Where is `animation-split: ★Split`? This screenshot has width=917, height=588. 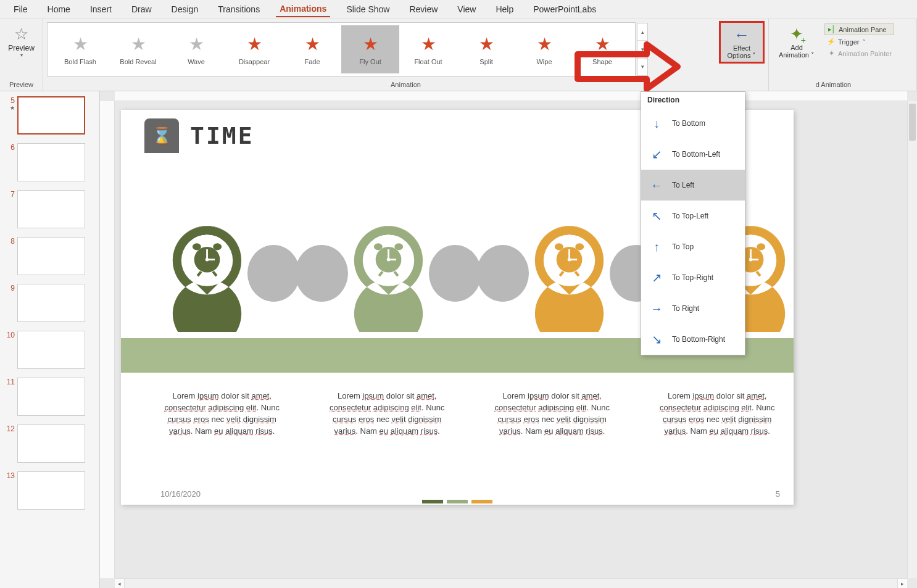 animation-split: ★Split is located at coordinates (486, 49).